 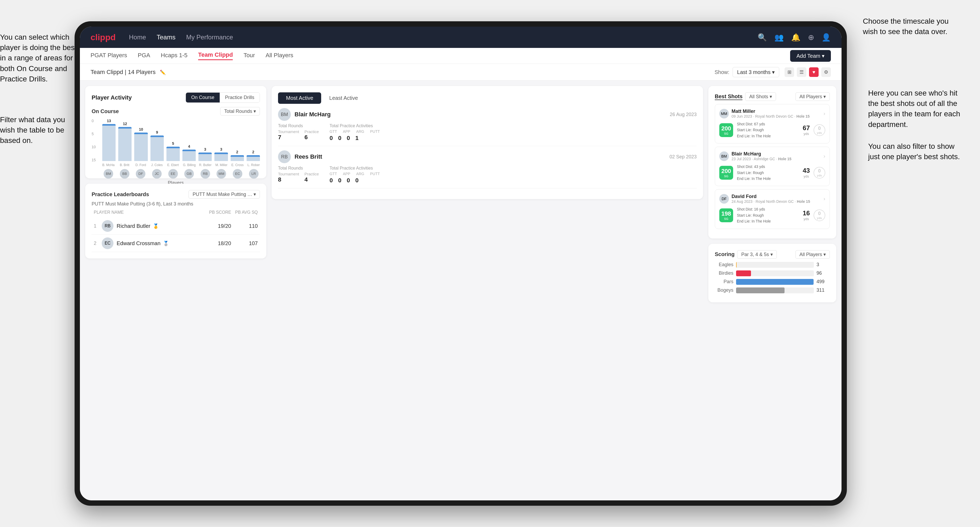 What do you see at coordinates (163, 72) in the screenshot?
I see `edit-icon: ✏️` at bounding box center [163, 72].